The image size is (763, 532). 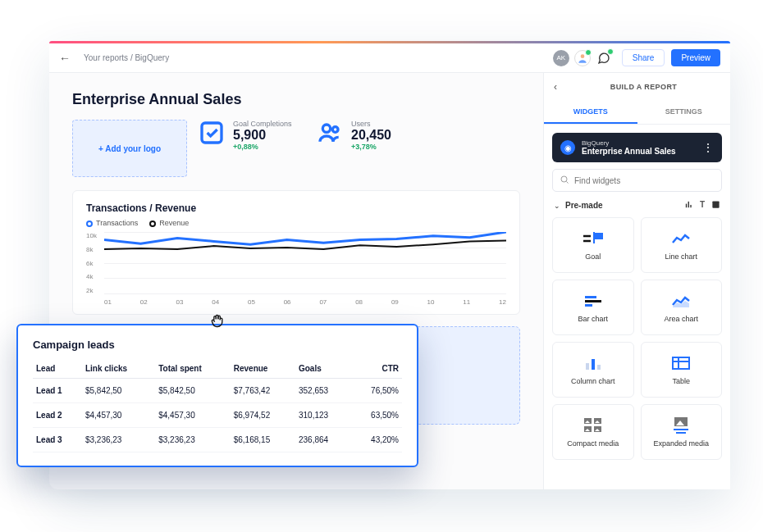 I want to click on table-header: Goals, so click(x=323, y=369).